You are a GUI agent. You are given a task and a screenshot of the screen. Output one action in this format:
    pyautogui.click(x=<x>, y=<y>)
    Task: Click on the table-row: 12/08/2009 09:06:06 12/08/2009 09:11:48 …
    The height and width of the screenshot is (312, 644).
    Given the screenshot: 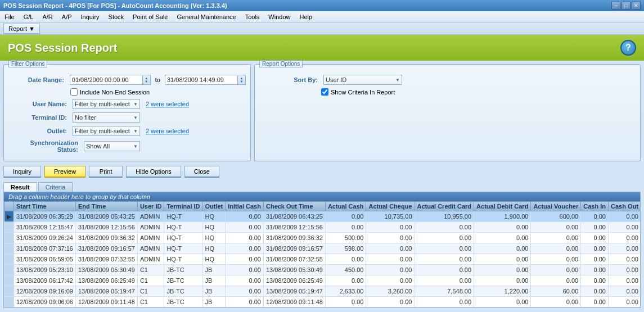 What is the action you would take?
    pyautogui.click(x=323, y=302)
    